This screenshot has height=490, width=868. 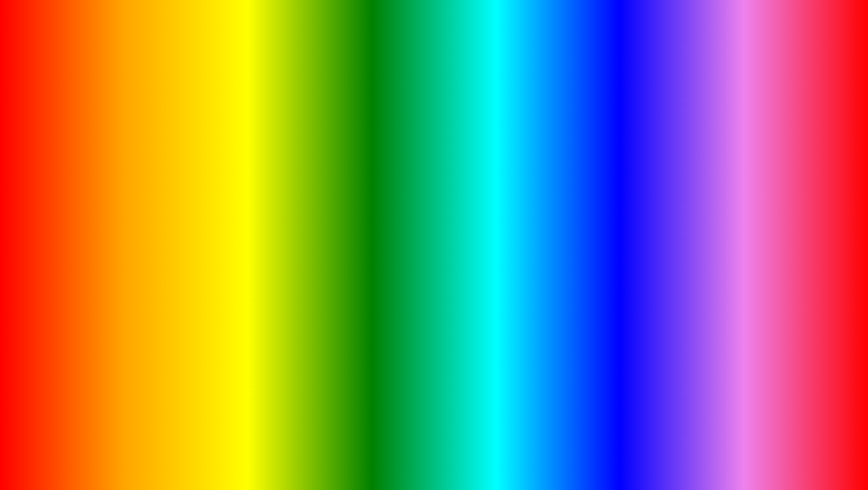 What do you see at coordinates (594, 239) in the screenshot?
I see `right-v4-icon: V4` at bounding box center [594, 239].